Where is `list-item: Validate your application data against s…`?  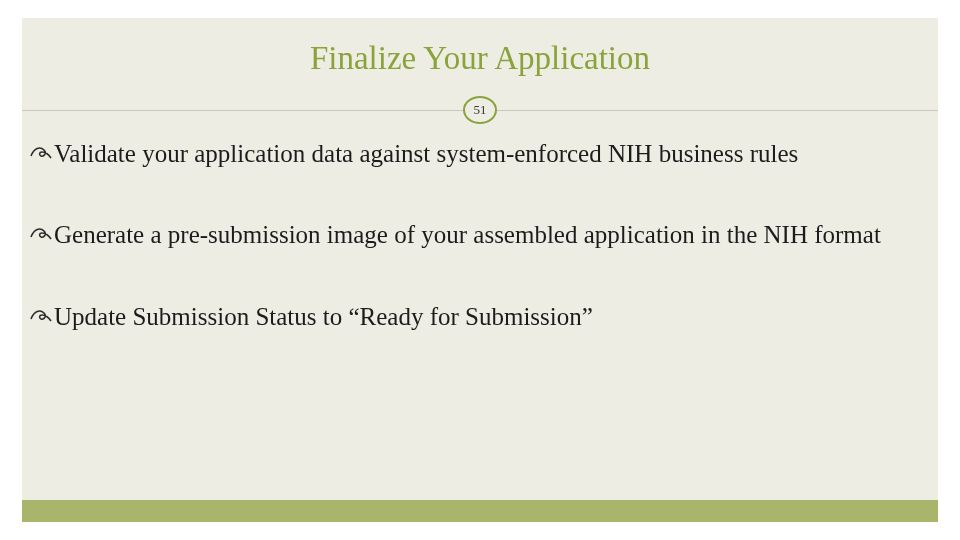
list-item: Validate your application data against s… is located at coordinates (478, 154).